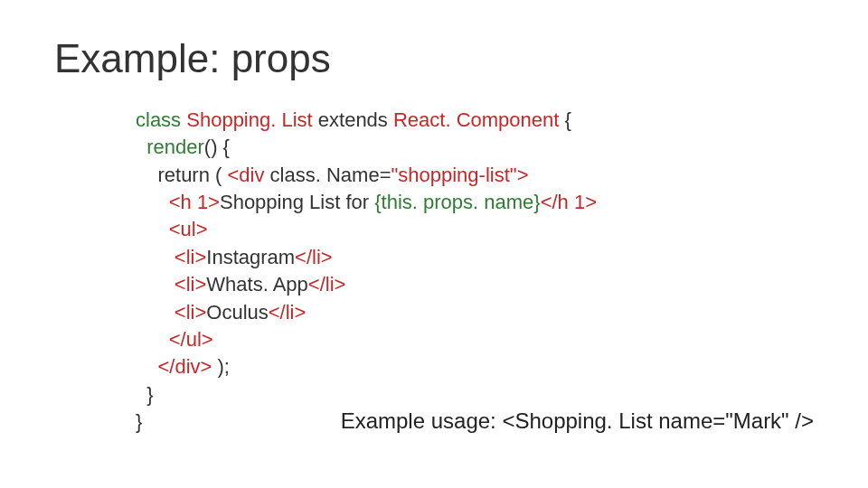 Image resolution: width=868 pixels, height=488 pixels. I want to click on example-usage: Example usage: <Shopping. List name="Mar…, so click(577, 421).